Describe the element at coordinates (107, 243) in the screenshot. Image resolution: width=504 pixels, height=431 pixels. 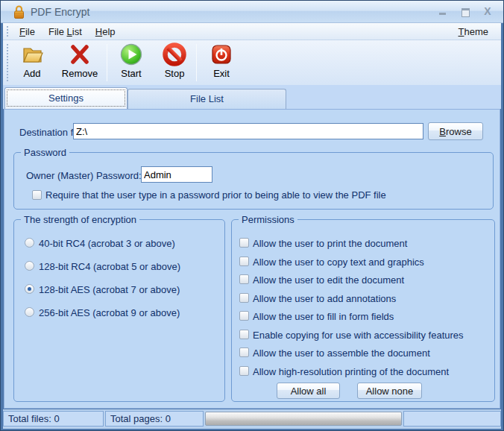
I see `radio-40bit-rc4-label: 40-bit RC4 (acrobat 3 or above)` at that location.